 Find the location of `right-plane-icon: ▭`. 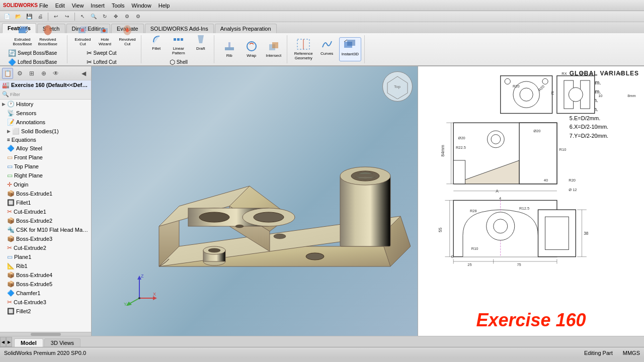

right-plane-icon: ▭ is located at coordinates (10, 175).